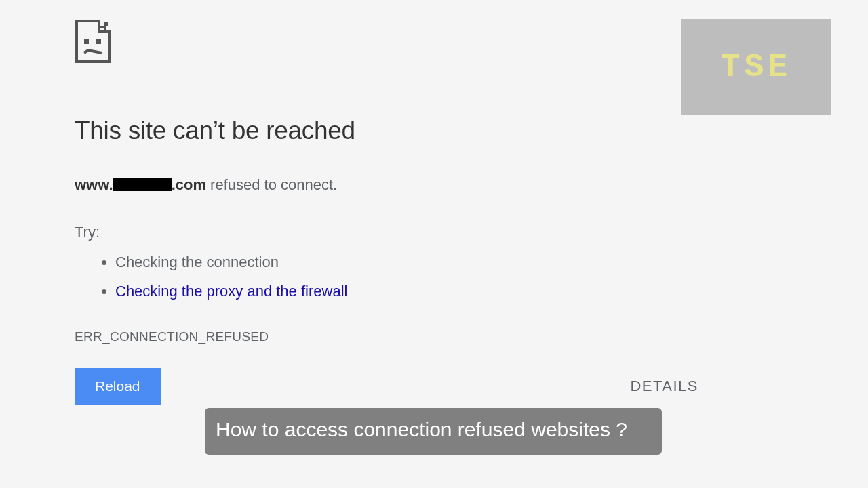 The height and width of the screenshot is (488, 868). I want to click on redacted-domain, so click(142, 184).